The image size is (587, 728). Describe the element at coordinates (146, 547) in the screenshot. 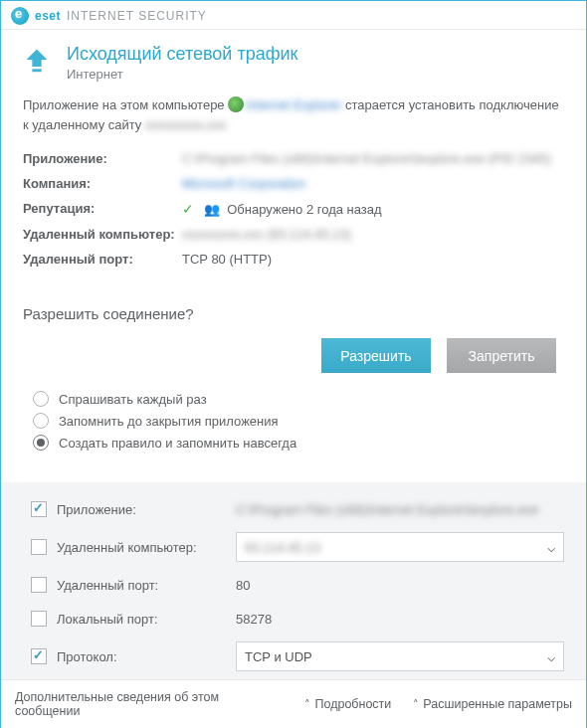

I see `rule-label-remote-host: Удаленный компьютер:` at that location.